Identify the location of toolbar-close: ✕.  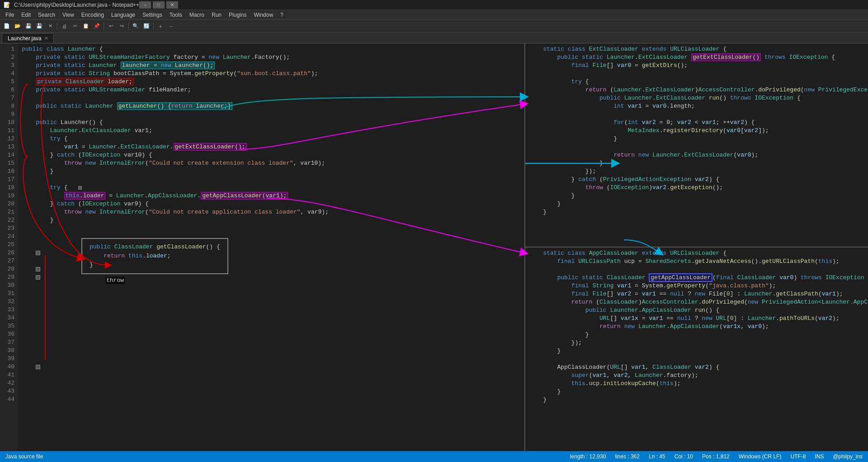
(50, 26).